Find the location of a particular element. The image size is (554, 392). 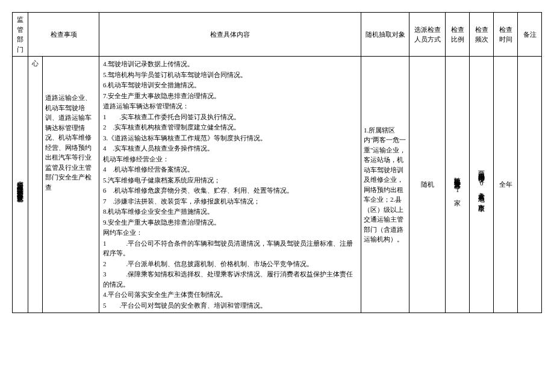

cell-dept: 省交通运输厅综合法督处道路运输安全监管综合督查执政监管 is located at coordinates (20, 185).